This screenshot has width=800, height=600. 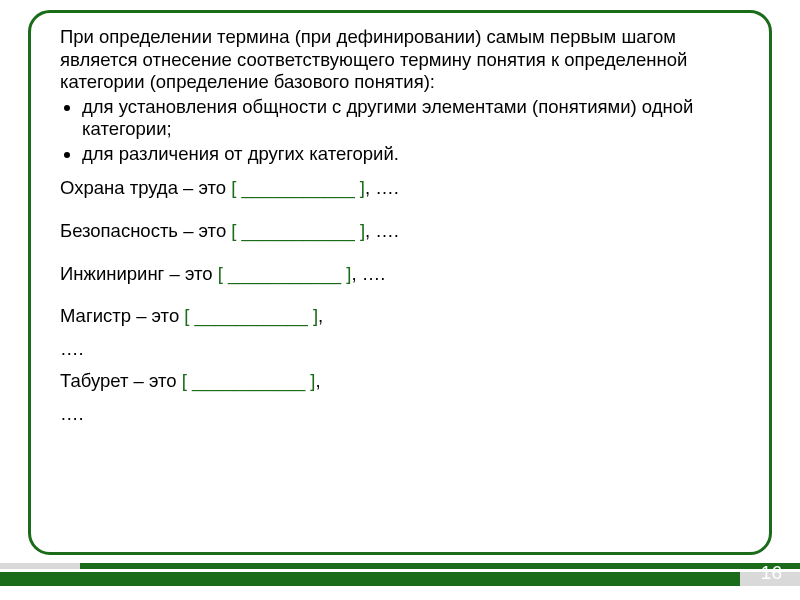 I want to click on bullet-list: для установления общности с другими элем…, so click(x=405, y=131).